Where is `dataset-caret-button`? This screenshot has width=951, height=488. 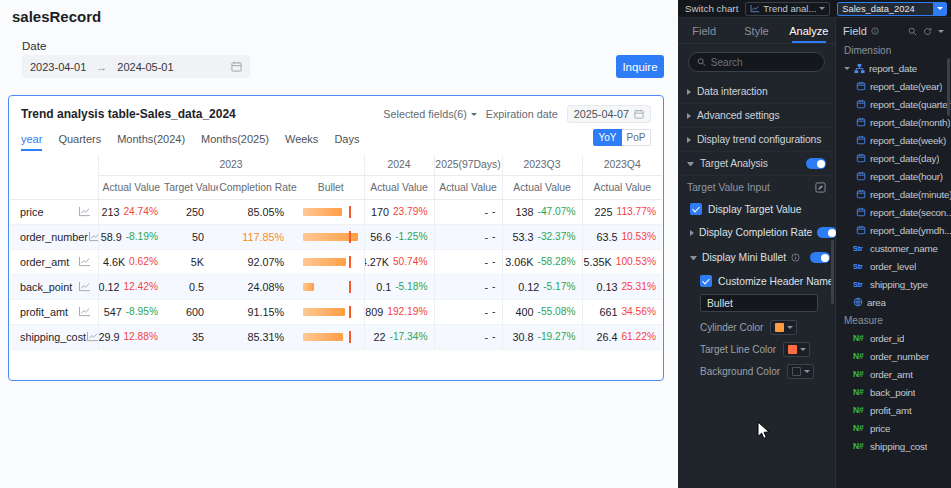
dataset-caret-button is located at coordinates (940, 9).